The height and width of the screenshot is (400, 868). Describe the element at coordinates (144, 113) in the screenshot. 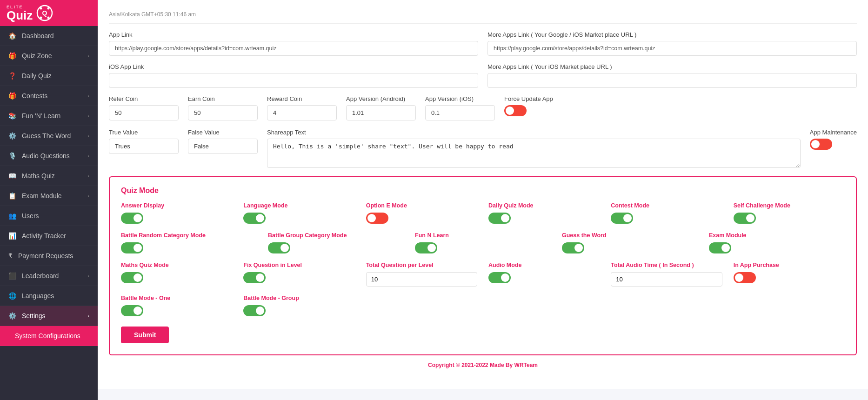

I see `refer-coin-input` at that location.